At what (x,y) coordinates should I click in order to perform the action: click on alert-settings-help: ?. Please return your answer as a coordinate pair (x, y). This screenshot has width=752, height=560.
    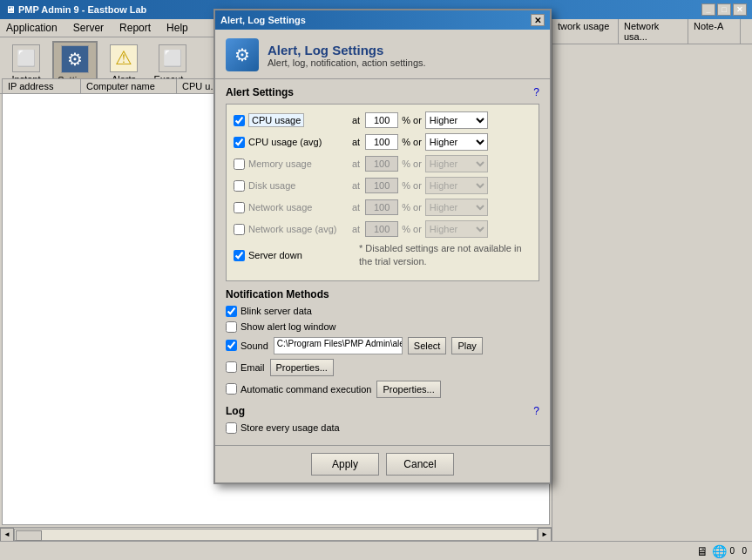
    Looking at the image, I should click on (537, 92).